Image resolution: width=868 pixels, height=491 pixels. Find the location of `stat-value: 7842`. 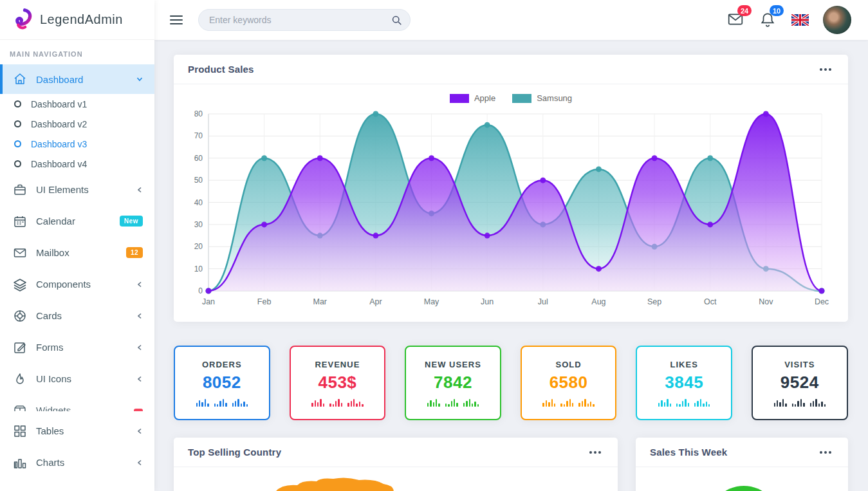

stat-value: 7842 is located at coordinates (453, 382).